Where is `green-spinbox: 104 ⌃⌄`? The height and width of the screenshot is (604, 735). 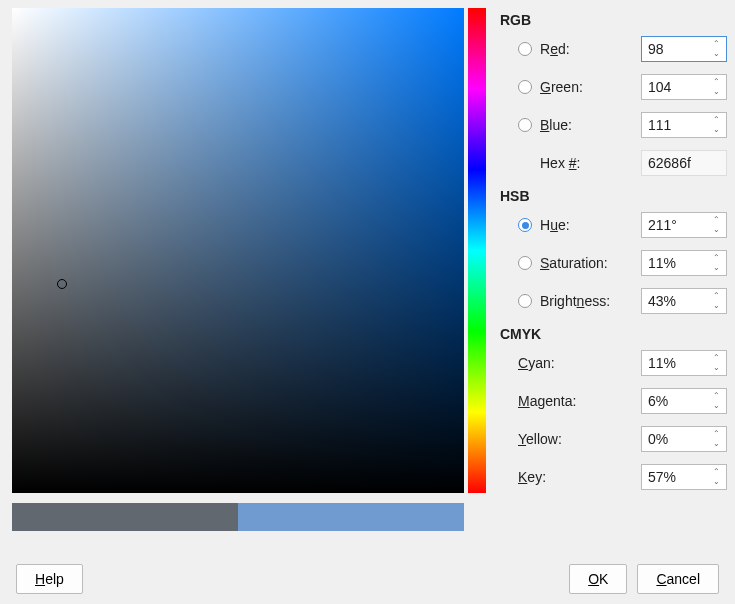
green-spinbox: 104 ⌃⌄ is located at coordinates (684, 87).